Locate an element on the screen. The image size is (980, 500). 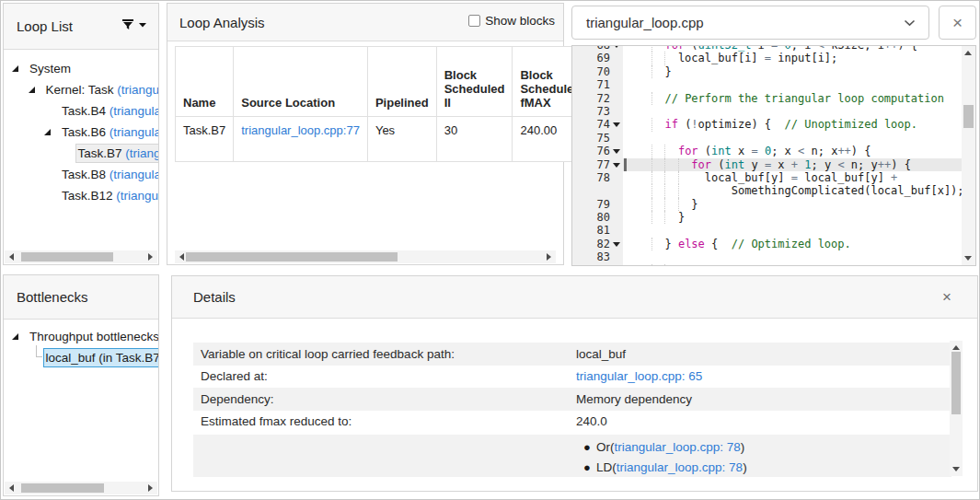
bottlenecks-title: Bottlenecks is located at coordinates (52, 297).